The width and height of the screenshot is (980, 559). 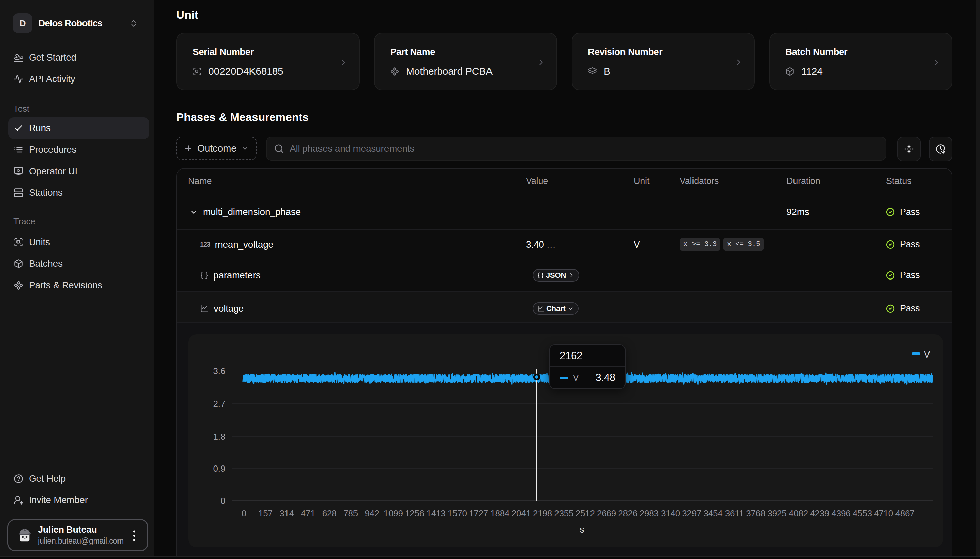 I want to click on svg-text: 157, so click(x=265, y=513).